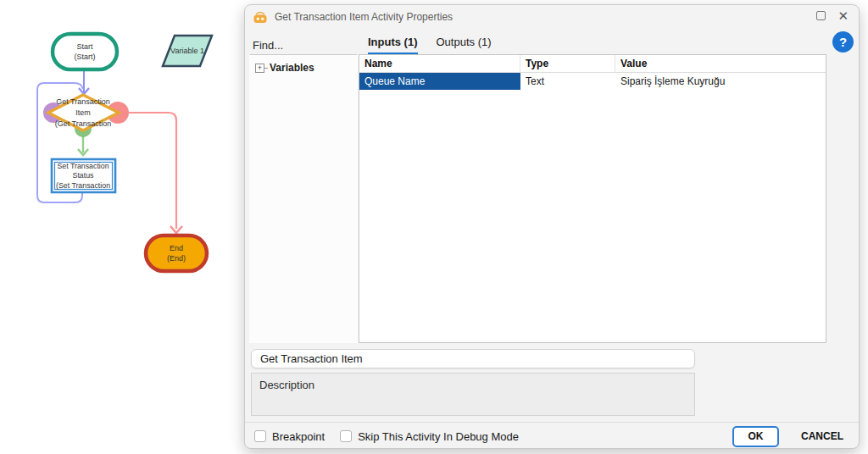 This screenshot has height=454, width=868. I want to click on svg-text: Variable 1, so click(187, 51).